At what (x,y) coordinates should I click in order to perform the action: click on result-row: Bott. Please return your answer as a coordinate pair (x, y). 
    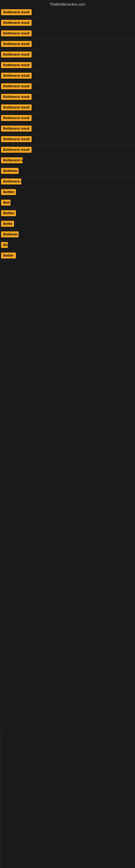
    Looking at the image, I should click on (68, 204).